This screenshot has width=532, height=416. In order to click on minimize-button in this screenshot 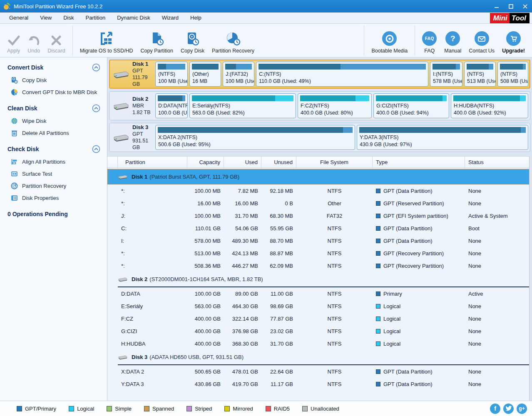, I will do `click(497, 6)`.